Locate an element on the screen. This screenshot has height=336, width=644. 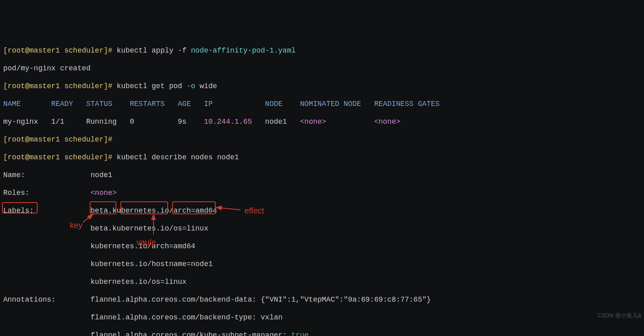
flag: -o is located at coordinates (191, 86).